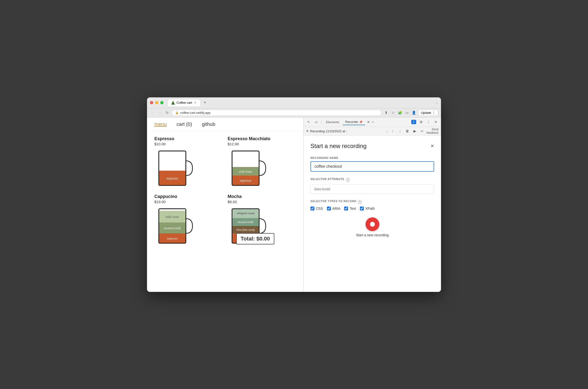  I want to click on recorder-title-text: Start a new recording, so click(339, 146).